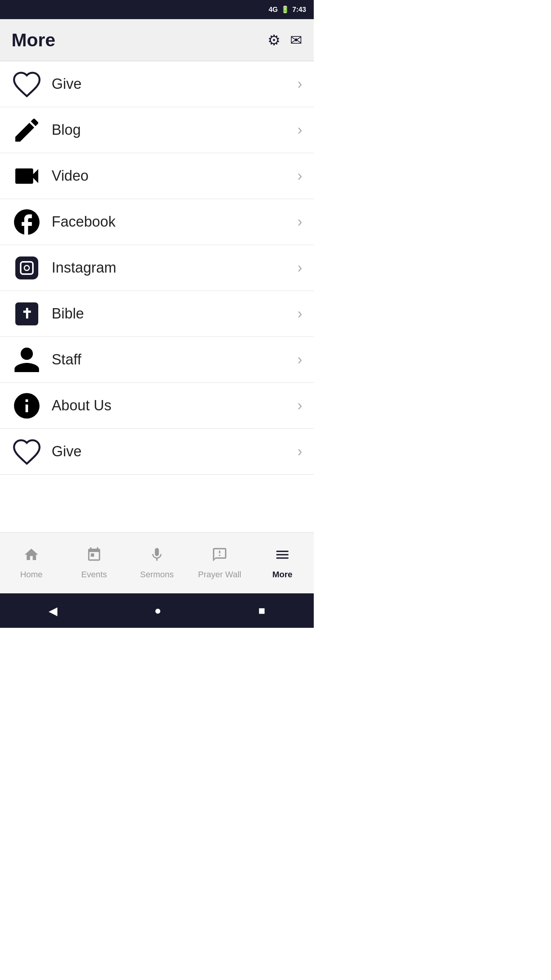 This screenshot has width=551, height=980. Describe the element at coordinates (174, 176) in the screenshot. I see `video-label: Video` at that location.